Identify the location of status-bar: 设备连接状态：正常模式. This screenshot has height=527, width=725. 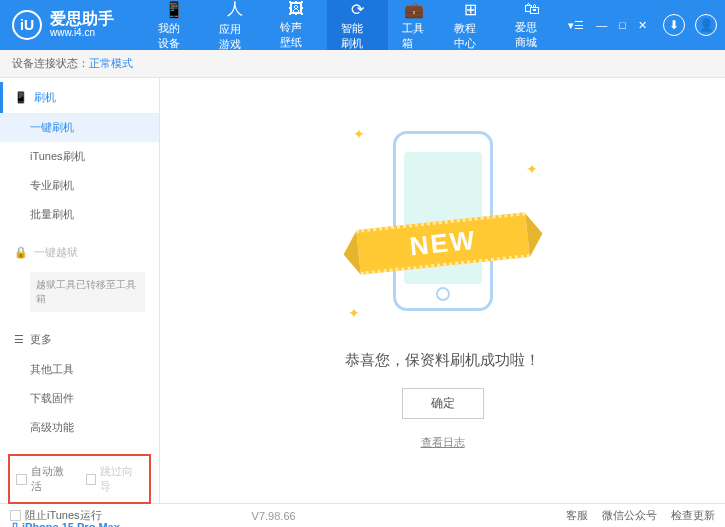
(362, 64).